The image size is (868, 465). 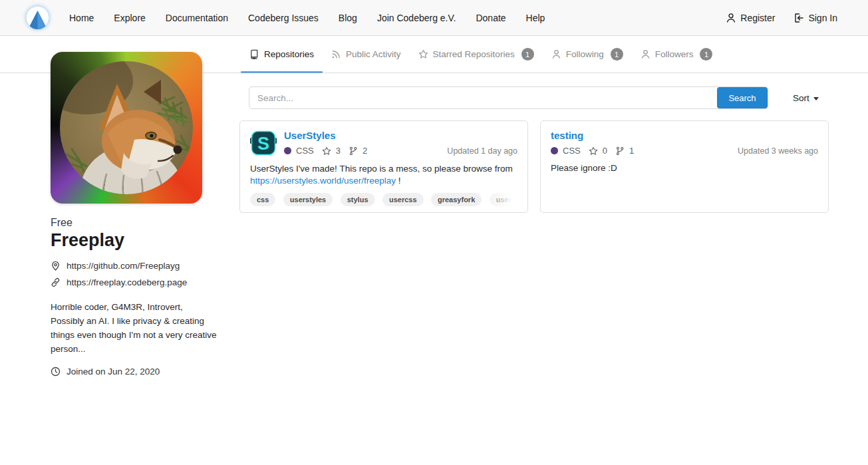 What do you see at coordinates (536, 18) in the screenshot?
I see `nav-help: Help` at bounding box center [536, 18].